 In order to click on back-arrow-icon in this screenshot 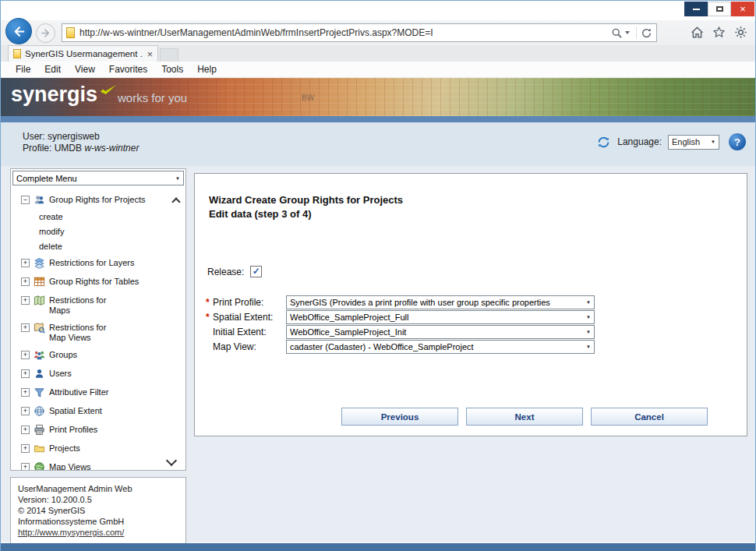, I will do `click(19, 31)`.